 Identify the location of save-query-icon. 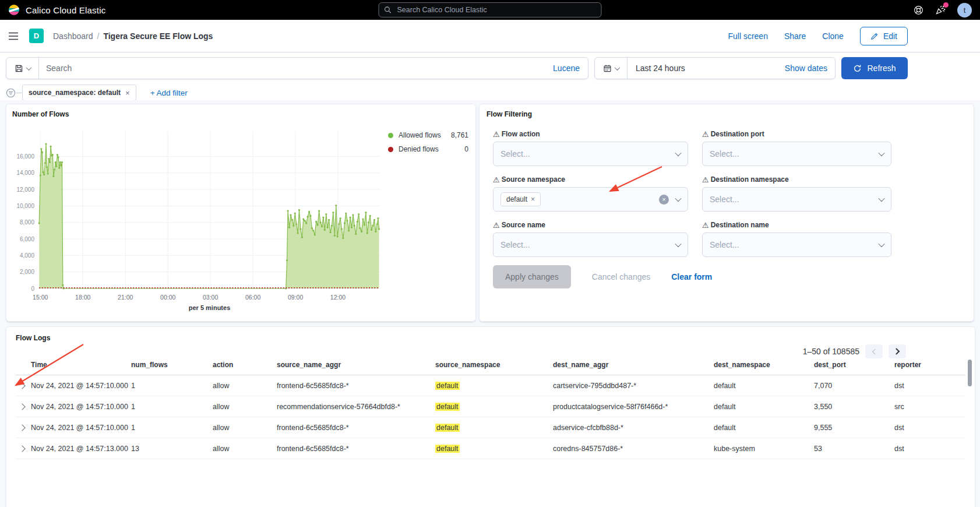
(19, 69).